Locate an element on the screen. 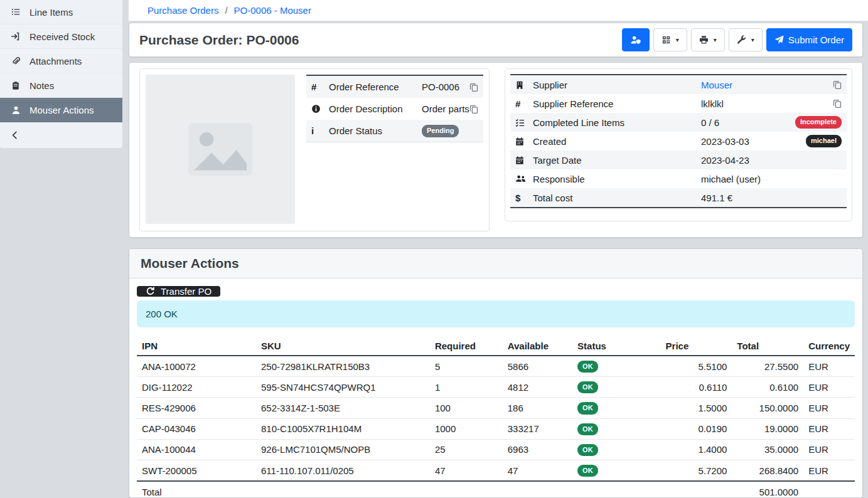 The width and height of the screenshot is (868, 498). user-icon is located at coordinates (16, 110).